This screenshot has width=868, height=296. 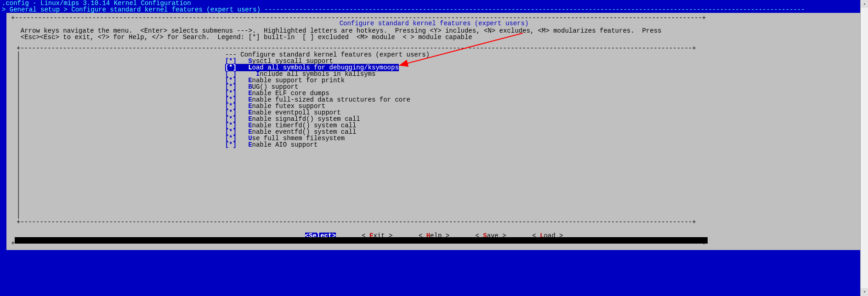 What do you see at coordinates (434, 106) in the screenshot?
I see `menu-item: | [*] Enable futex support` at bounding box center [434, 106].